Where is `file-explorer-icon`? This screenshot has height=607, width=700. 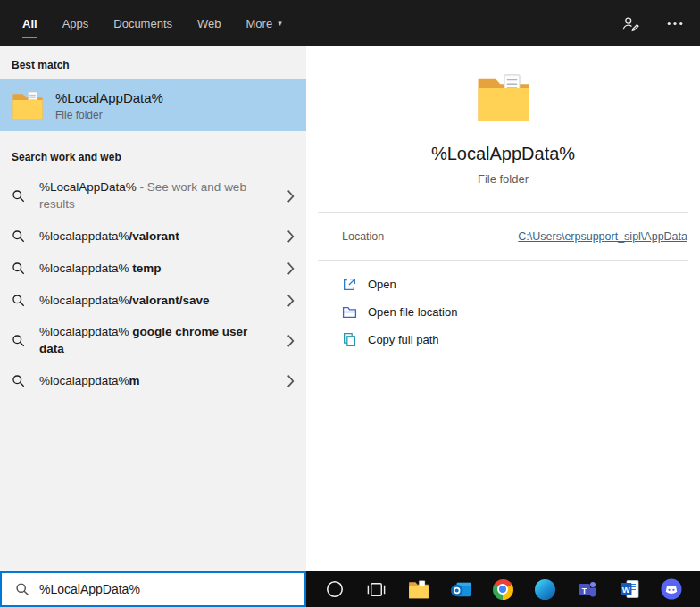
file-explorer-icon is located at coordinates (420, 589).